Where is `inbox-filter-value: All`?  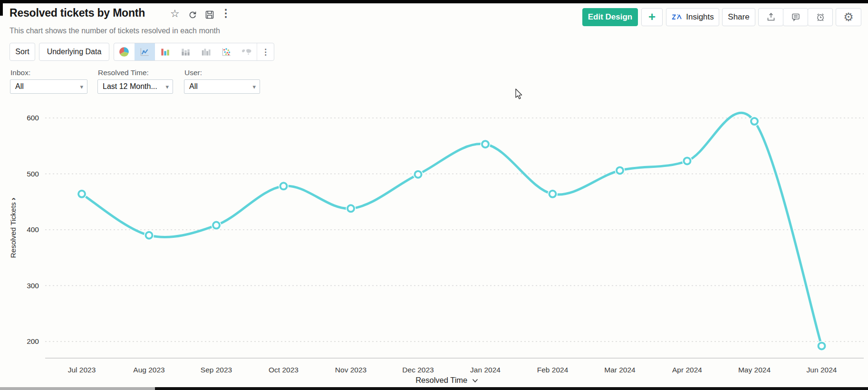
inbox-filter-value: All is located at coordinates (19, 87).